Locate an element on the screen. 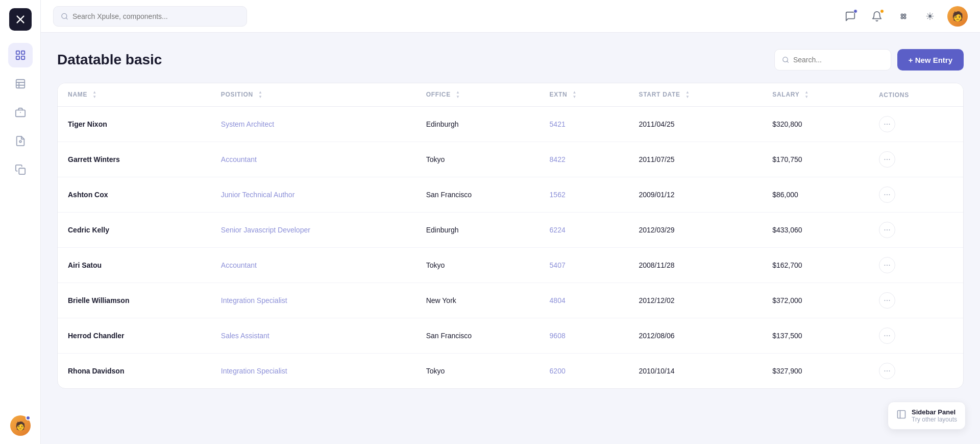 The image size is (980, 444). cell-name-5: Brielle Williamson is located at coordinates (134, 300).